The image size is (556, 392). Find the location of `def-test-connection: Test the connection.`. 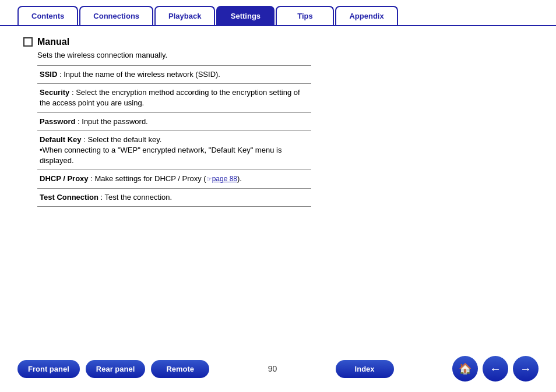

def-test-connection: Test the connection. is located at coordinates (138, 197).